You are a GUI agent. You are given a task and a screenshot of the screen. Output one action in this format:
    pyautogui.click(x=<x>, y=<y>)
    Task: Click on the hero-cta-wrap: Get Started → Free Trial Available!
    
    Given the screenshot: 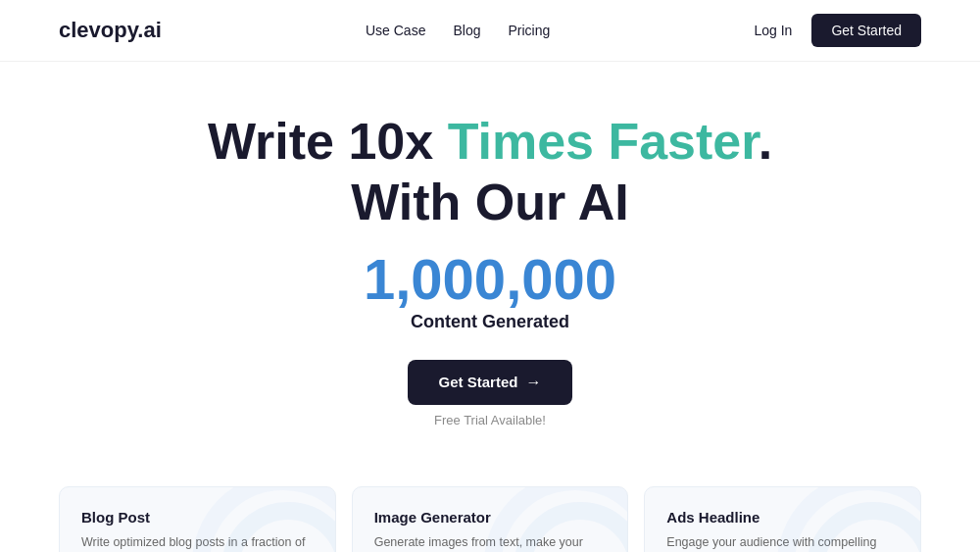 What is the action you would take?
    pyautogui.click(x=490, y=394)
    